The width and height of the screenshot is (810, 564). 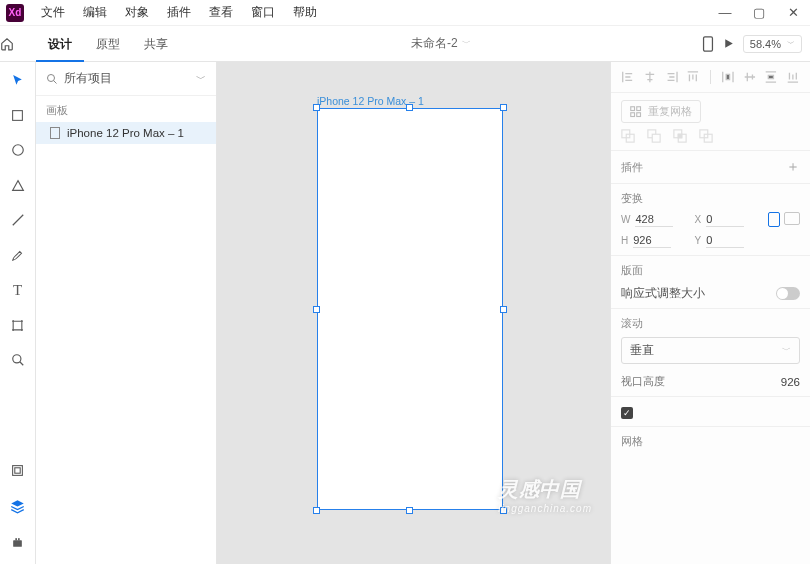 What do you see at coordinates (771, 77) in the screenshot?
I see `distribute-v-icon` at bounding box center [771, 77].